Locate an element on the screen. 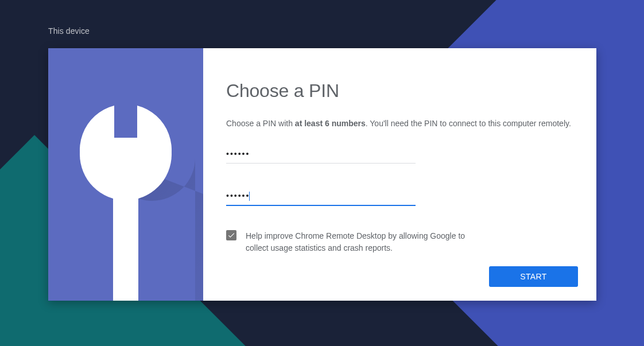  pin-input-row-2: •••••• is located at coordinates (321, 197).